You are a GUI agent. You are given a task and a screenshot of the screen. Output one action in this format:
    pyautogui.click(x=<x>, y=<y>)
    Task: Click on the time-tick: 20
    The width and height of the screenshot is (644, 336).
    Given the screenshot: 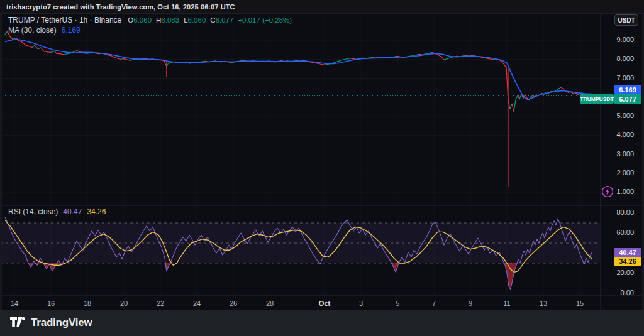 What is the action you would take?
    pyautogui.click(x=124, y=303)
    